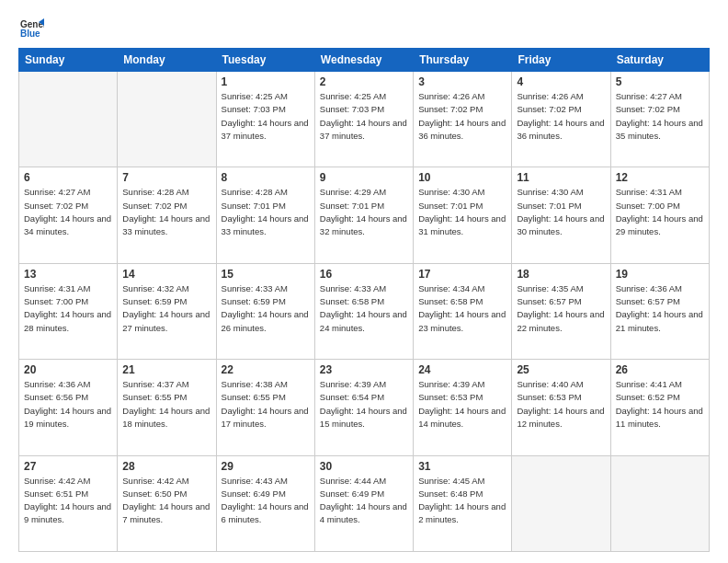 The height and width of the screenshot is (563, 728). Describe the element at coordinates (463, 311) in the screenshot. I see `day-cell: 17Sunrise: 4:34 AMSunset: 6:58 PMDayligh…` at that location.